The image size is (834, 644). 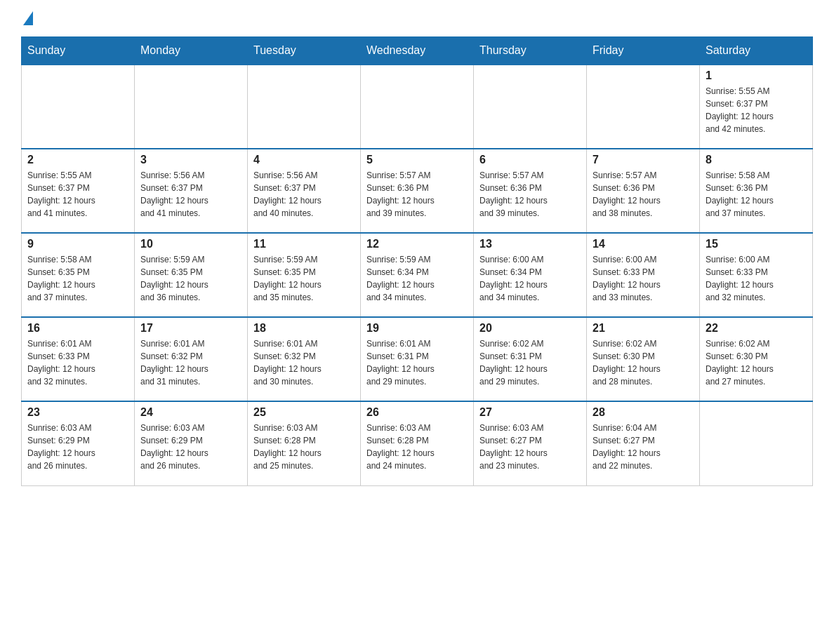 I want to click on calendar-header-row: SundayMondayTuesdayWednesdayThursdayFrid…, so click(x=417, y=51).